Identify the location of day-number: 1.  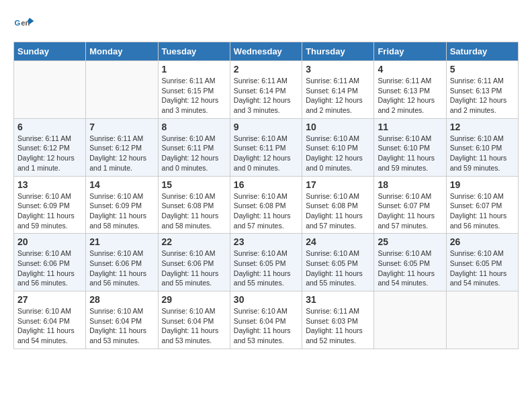
(194, 69).